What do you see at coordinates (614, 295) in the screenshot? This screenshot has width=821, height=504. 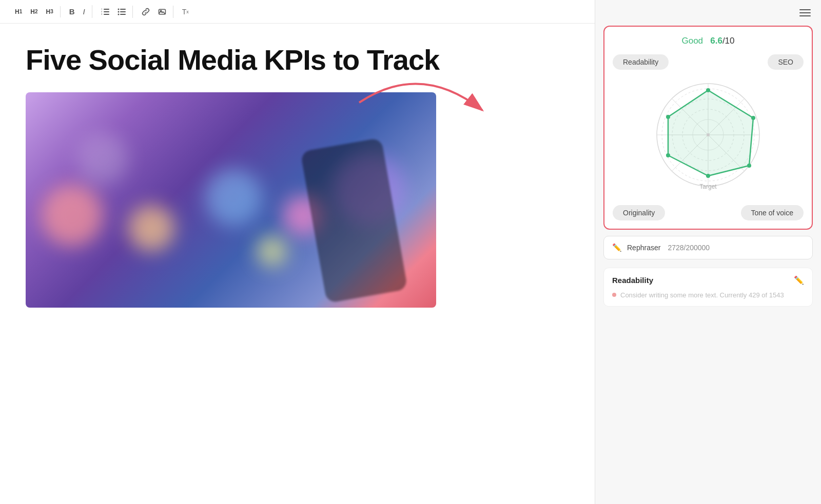 I see `hint-dot` at bounding box center [614, 295].